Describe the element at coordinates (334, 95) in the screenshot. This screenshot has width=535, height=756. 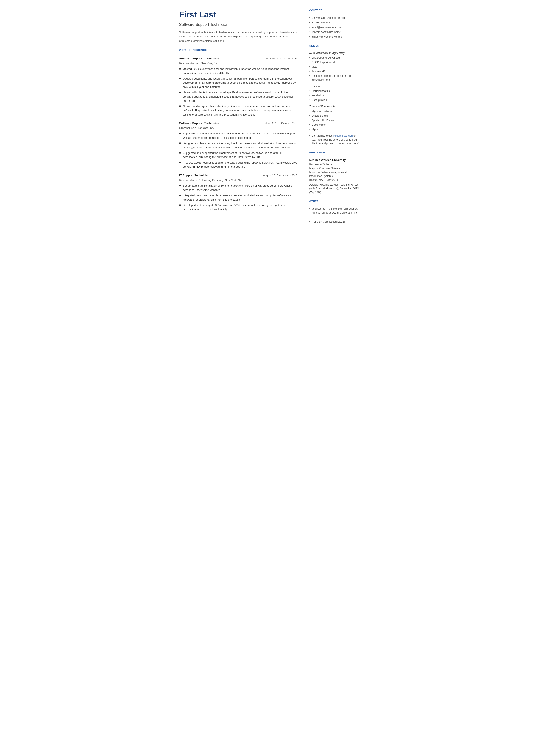
I see `skills-section: SKILLS Data Visualization/Engineering: L…` at that location.